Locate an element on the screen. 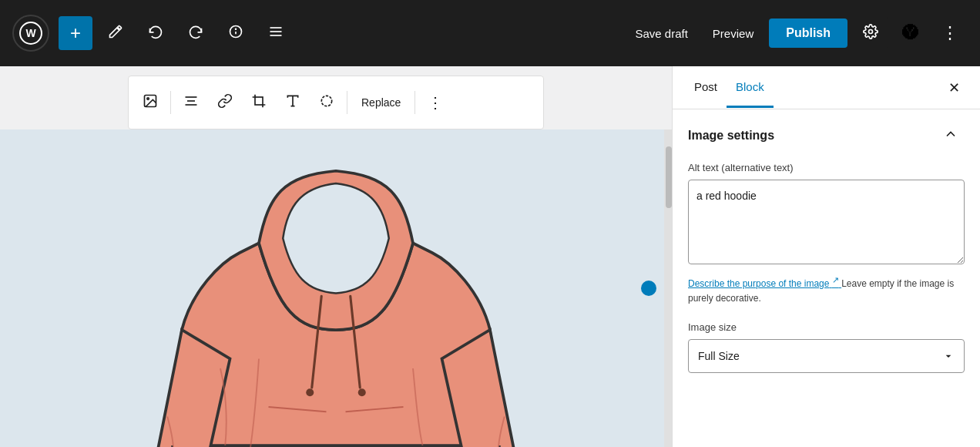 The width and height of the screenshot is (980, 447). top-toolbar: W + Save draft Preview Publ is located at coordinates (490, 33).